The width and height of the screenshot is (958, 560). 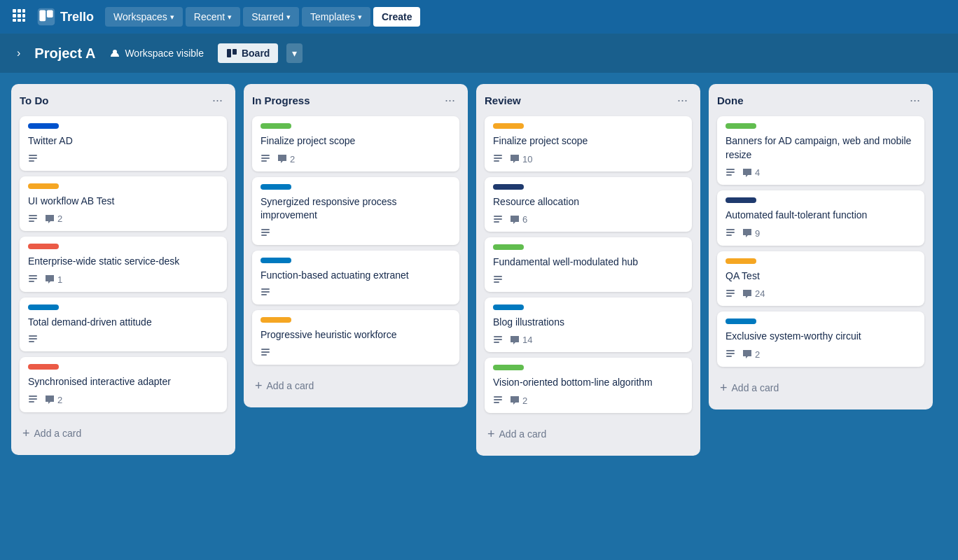 I want to click on card: Exclusive system-worthy circuit 2, so click(x=821, y=339).